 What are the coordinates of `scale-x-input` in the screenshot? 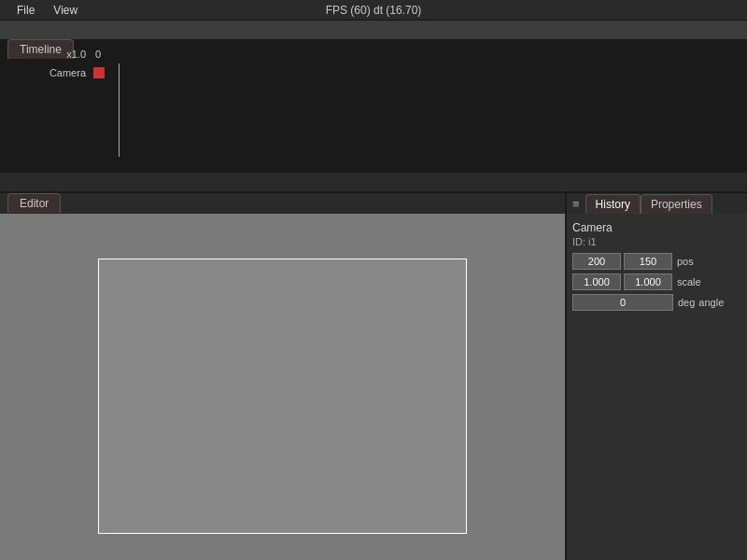 It's located at (597, 282).